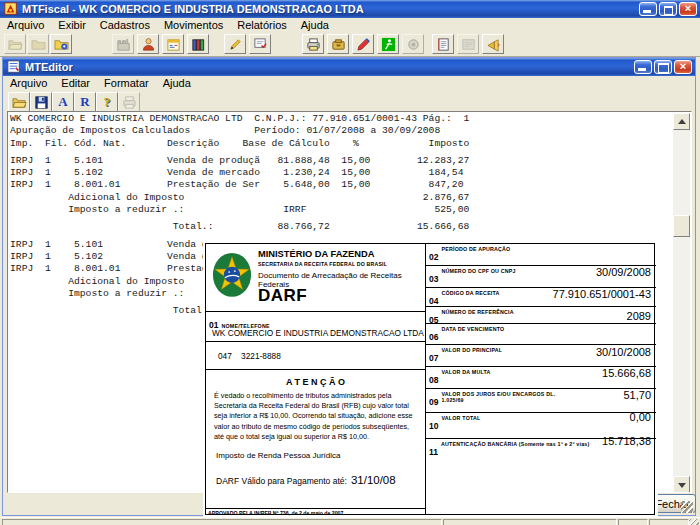 This screenshot has width=700, height=525. What do you see at coordinates (316, 254) in the screenshot?
I see `ministerio-label: MINISTÉRIO DA FAZENDA` at bounding box center [316, 254].